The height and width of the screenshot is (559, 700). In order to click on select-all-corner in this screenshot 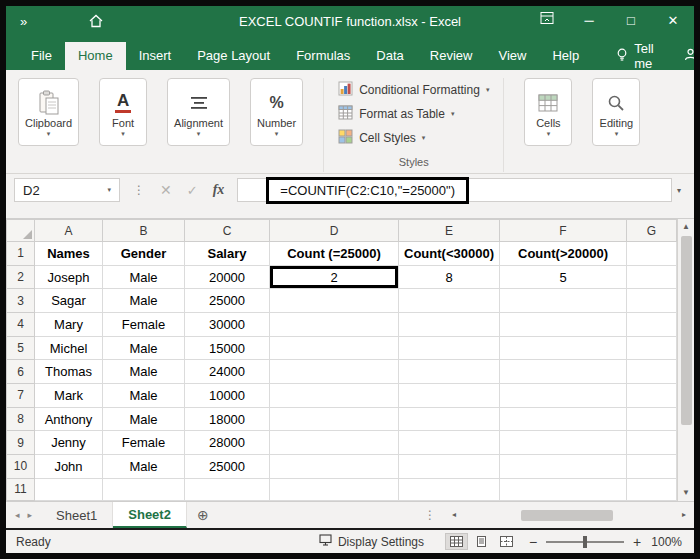, I will do `click(21, 231)`.